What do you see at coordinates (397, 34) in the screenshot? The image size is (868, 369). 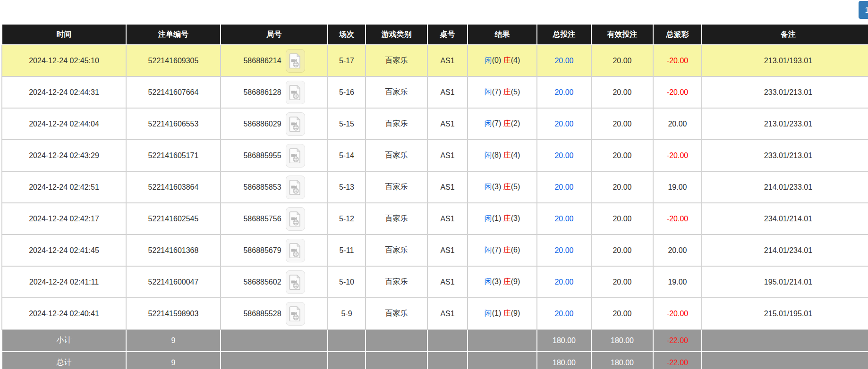 I see `col-header-game-type: 游戏类别` at bounding box center [397, 34].